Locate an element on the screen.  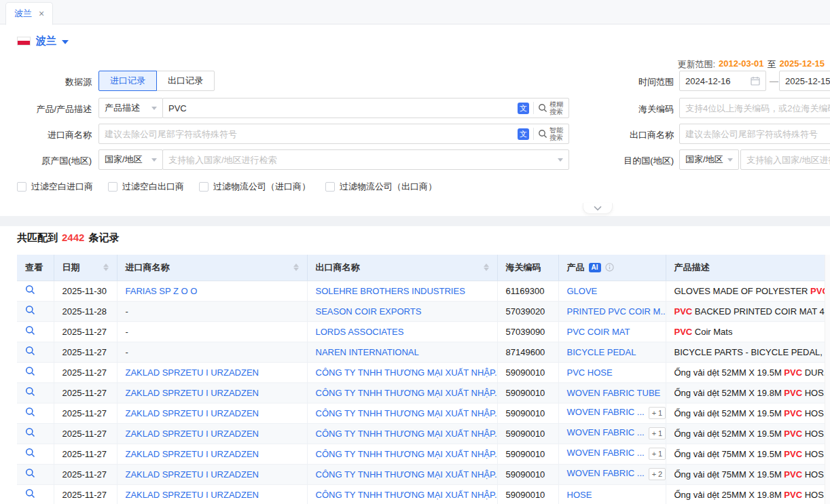
filter-logistics-importer-checkbox: 过滤物流公司（进口商） is located at coordinates (255, 187).